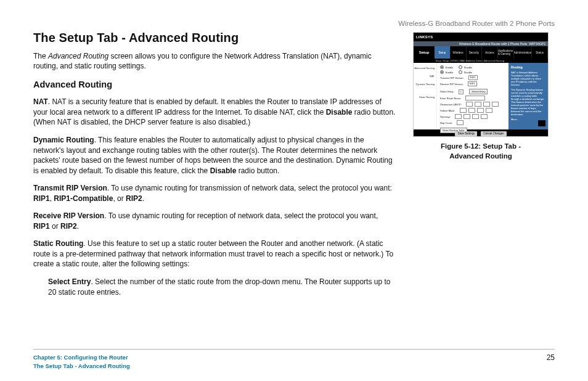 This screenshot has height=381, width=588. I want to click on trip-b2: RIP1-Compatible, so click(83, 199).